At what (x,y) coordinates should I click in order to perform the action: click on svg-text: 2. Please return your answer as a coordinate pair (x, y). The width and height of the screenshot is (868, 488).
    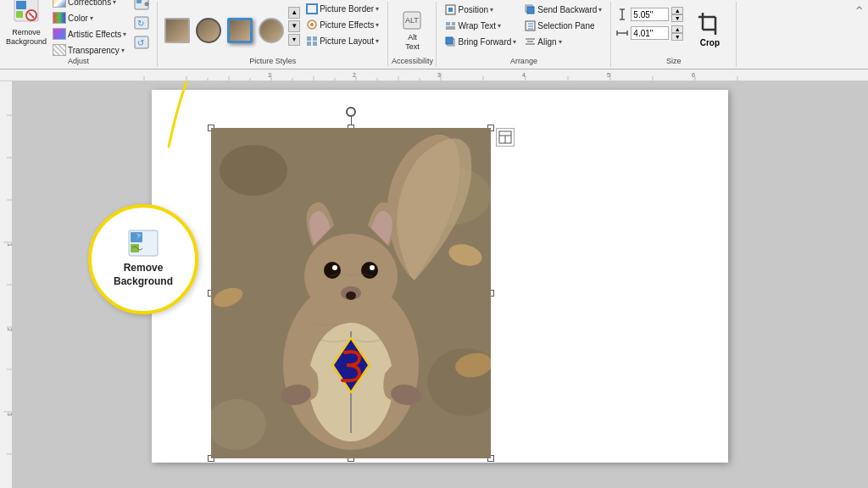
    Looking at the image, I should click on (354, 75).